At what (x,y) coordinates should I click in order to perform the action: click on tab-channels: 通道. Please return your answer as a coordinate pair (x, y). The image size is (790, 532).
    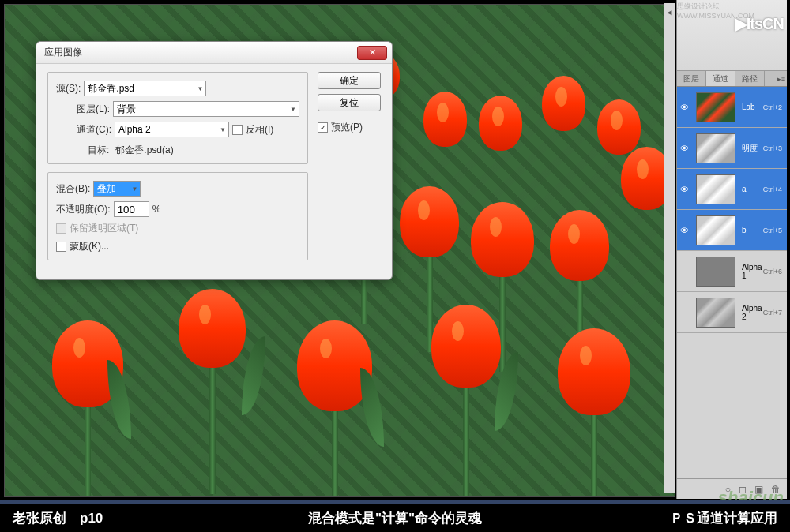
    Looking at the image, I should click on (720, 79).